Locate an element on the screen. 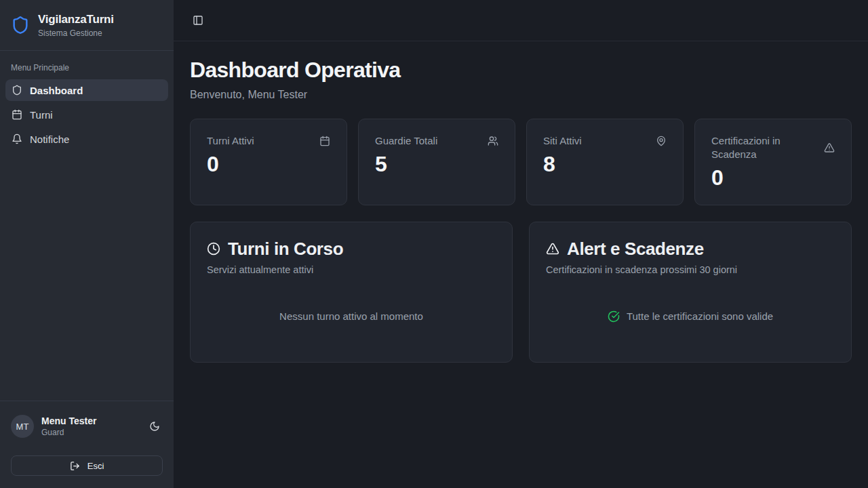 This screenshot has height=488, width=868. app-titles: VigilanzaTurni Sistema Gestione is located at coordinates (76, 26).